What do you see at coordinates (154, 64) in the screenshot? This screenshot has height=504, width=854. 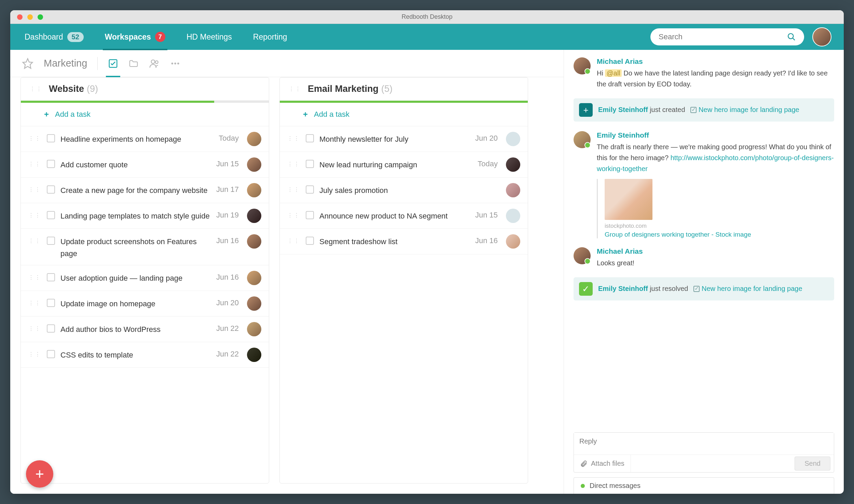 I see `members-view-icon` at bounding box center [154, 64].